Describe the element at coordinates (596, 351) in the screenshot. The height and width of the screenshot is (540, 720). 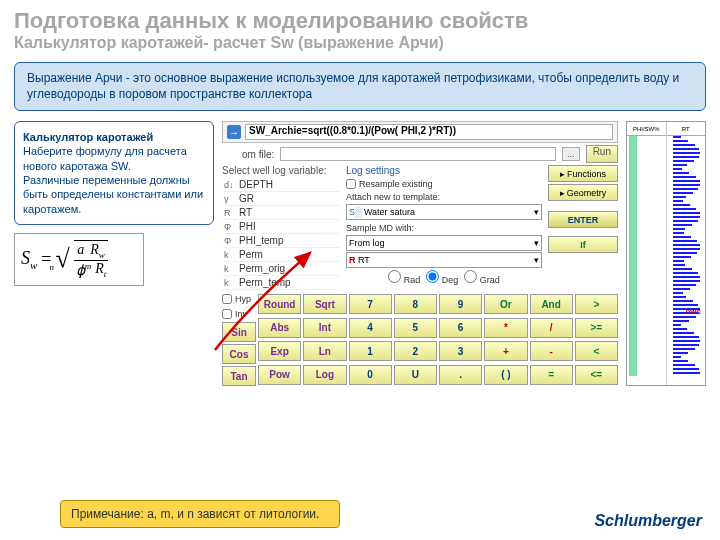
I see `key-: <` at that location.